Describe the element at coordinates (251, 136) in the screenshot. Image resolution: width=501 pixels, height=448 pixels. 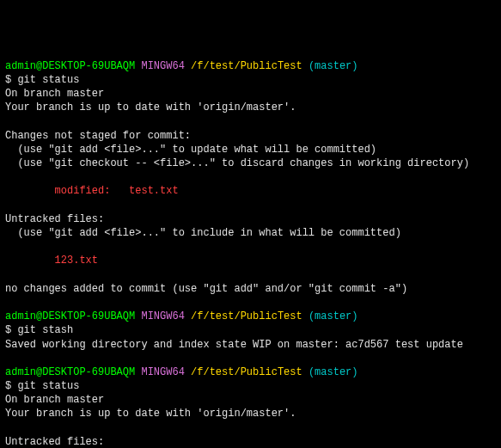
I see `output-line: Changes not staged for commit:` at that location.